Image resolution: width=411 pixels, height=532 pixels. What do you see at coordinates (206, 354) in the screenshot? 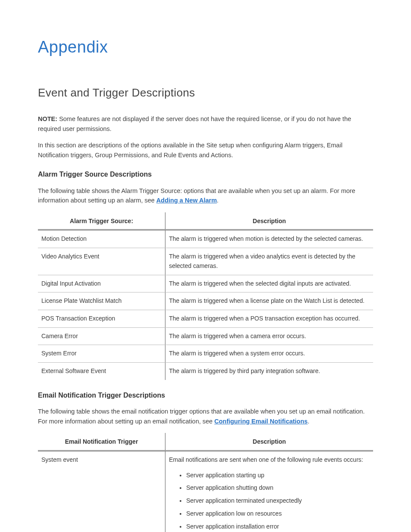
I see `table-row: System ErrorThe alarm is triggered when …` at bounding box center [206, 354].